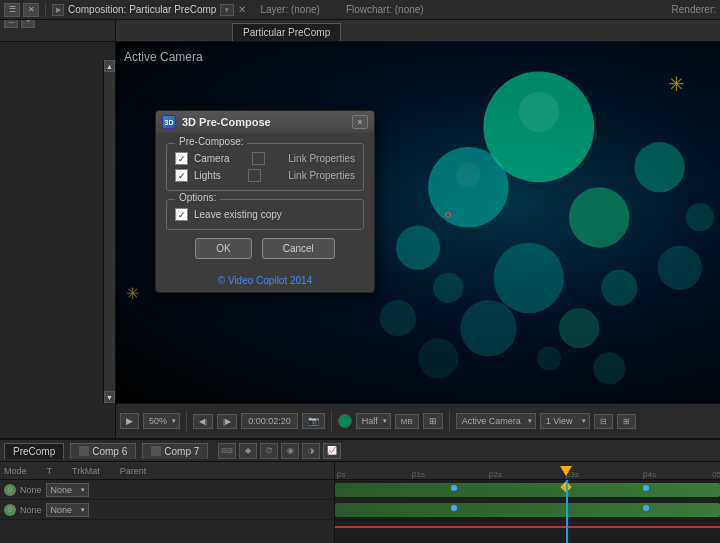  I want to click on add-marker-btn: ◆, so click(248, 451).